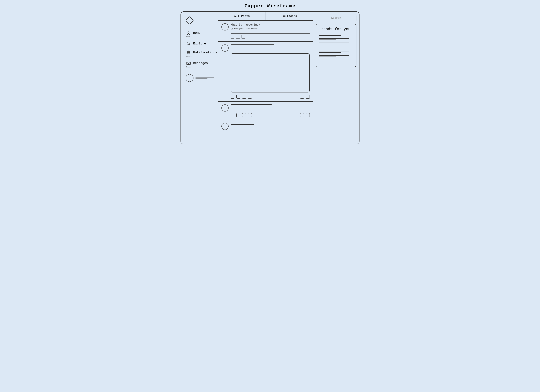 The image size is (540, 392). What do you see at coordinates (246, 29) in the screenshot?
I see `compose-reply-label: Everyone can reply` at bounding box center [246, 29].